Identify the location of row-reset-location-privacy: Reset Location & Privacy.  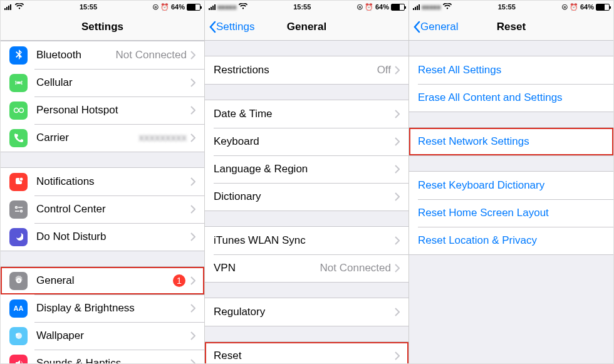
(511, 241).